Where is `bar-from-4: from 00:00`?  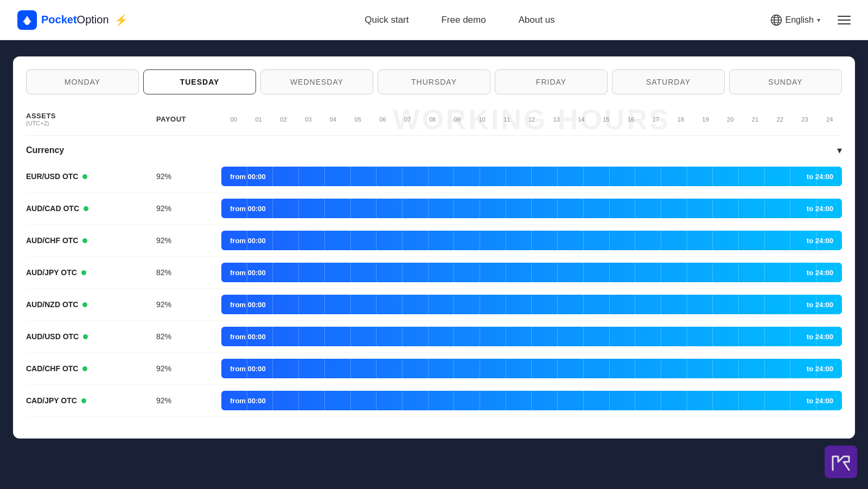 bar-from-4: from 00:00 is located at coordinates (248, 305).